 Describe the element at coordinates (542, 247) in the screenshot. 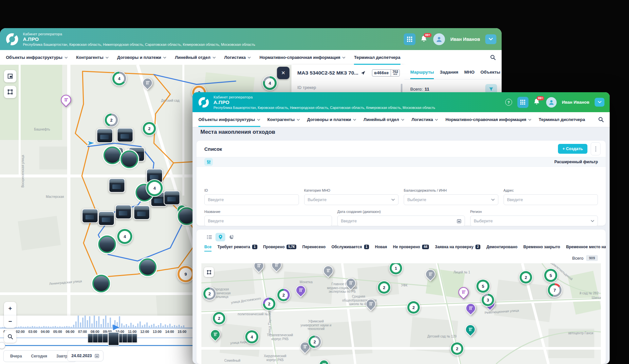

I see `status-tab-9: Временно закрыто` at that location.